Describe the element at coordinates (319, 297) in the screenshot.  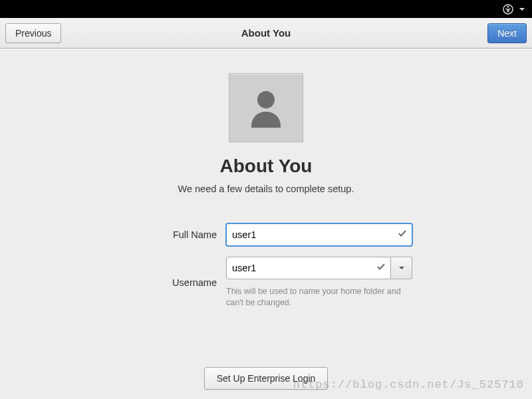
I see `username-hint: This will be used to name your home fold…` at that location.